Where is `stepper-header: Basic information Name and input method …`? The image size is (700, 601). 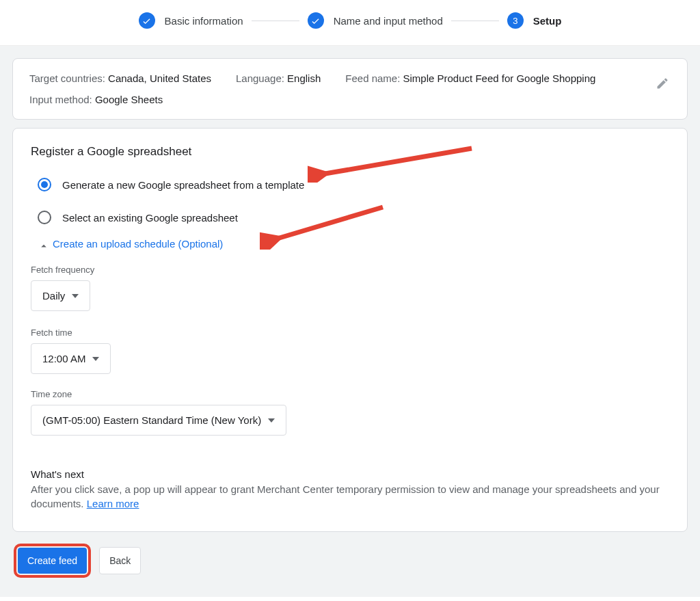
stepper-header: Basic information Name and input method … is located at coordinates (350, 23).